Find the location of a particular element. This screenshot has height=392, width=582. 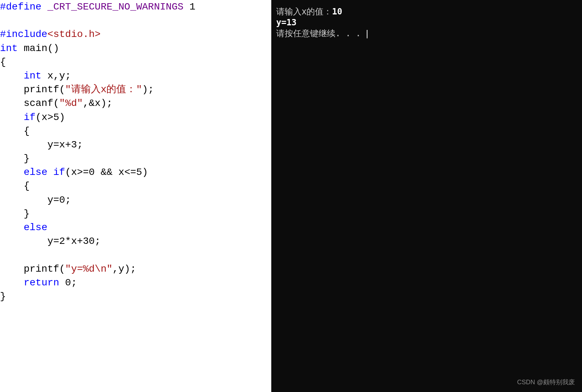

code-line-22: } is located at coordinates (136, 296).